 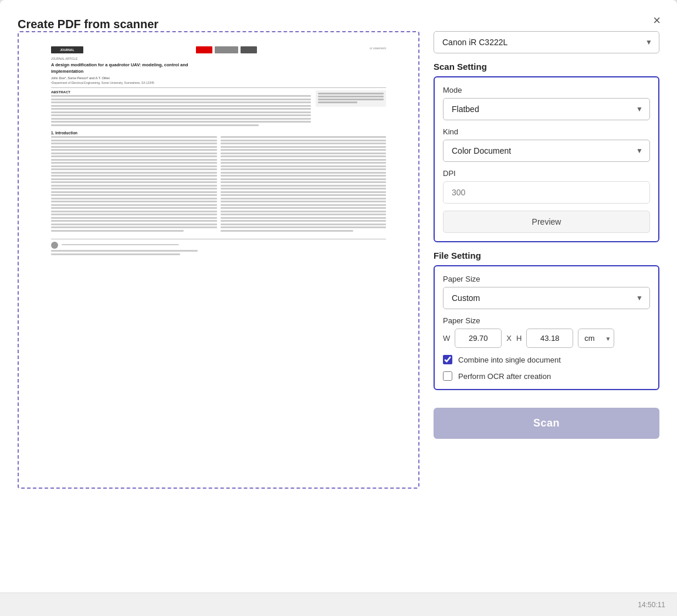 What do you see at coordinates (547, 192) in the screenshot?
I see `dpi-input` at bounding box center [547, 192].